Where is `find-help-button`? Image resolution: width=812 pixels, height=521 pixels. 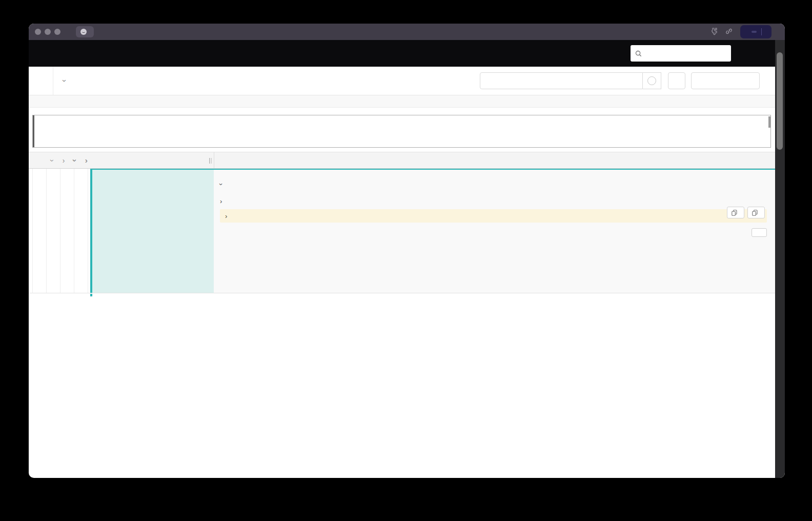 find-help-button is located at coordinates (652, 81).